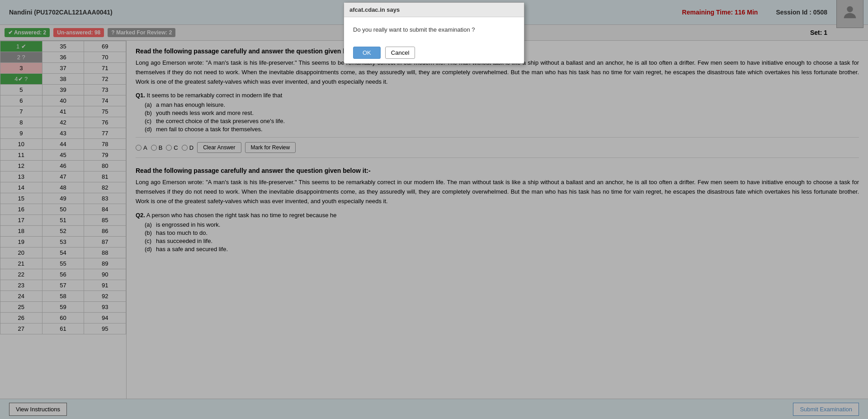  What do you see at coordinates (434, 10) in the screenshot?
I see `modal-header: afcat.cdac.in says` at bounding box center [434, 10].